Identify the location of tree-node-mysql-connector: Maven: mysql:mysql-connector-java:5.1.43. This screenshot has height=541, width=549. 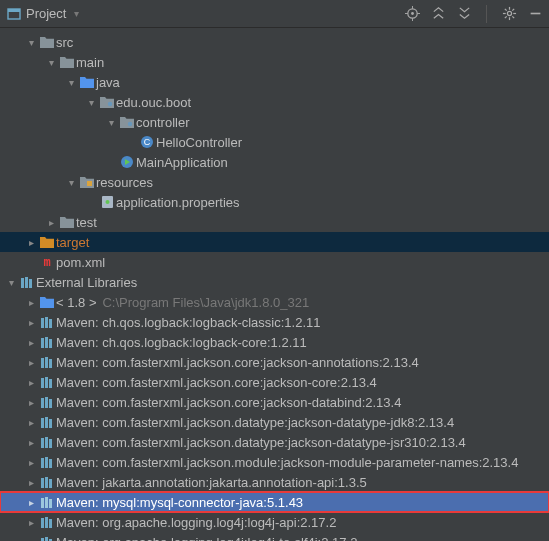
(274, 502).